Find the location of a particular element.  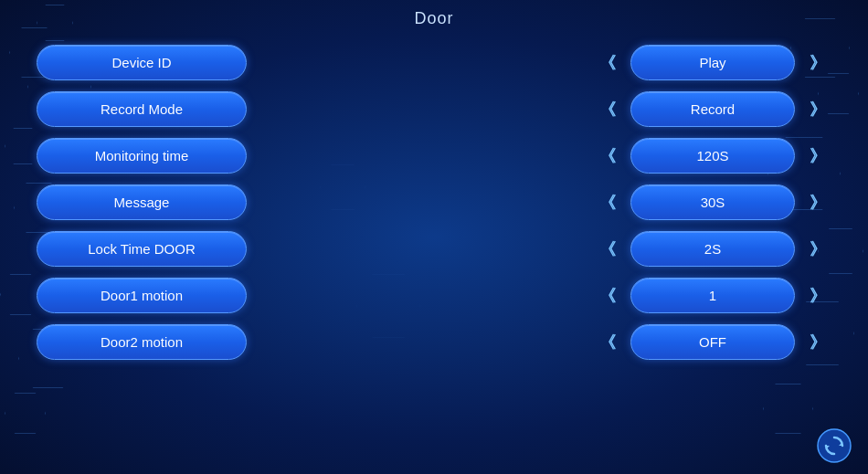

label-monitoring-time: Monitoring time is located at coordinates (142, 155).